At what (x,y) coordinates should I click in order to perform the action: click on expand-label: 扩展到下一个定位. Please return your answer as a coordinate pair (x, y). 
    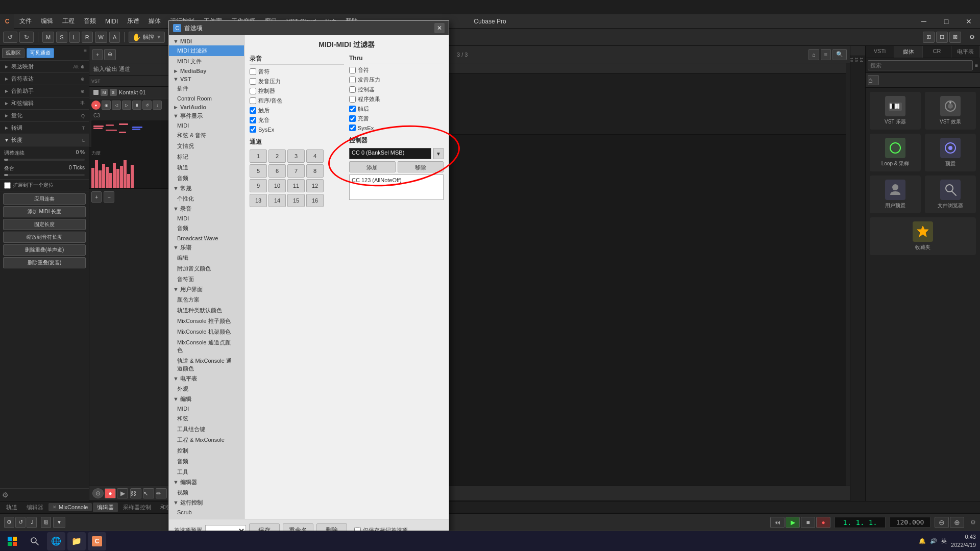
    Looking at the image, I should click on (44, 185).